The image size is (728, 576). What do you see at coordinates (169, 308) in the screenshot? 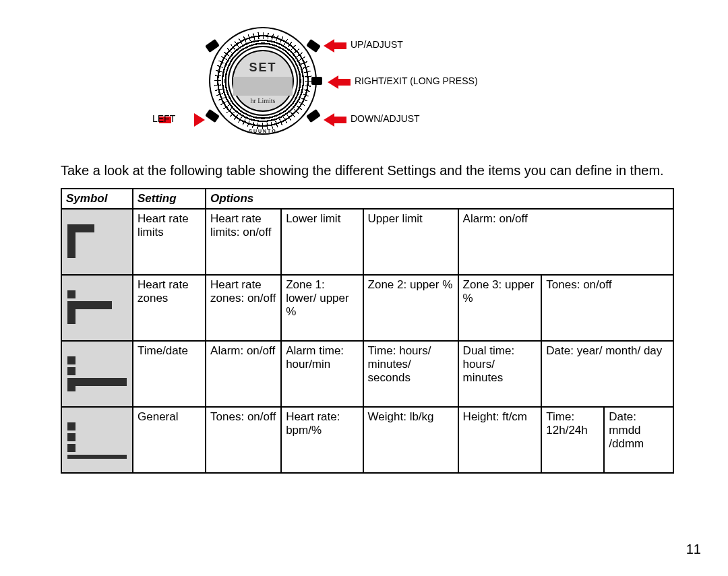
I see `setting-cell: Heart rate zones` at bounding box center [169, 308].